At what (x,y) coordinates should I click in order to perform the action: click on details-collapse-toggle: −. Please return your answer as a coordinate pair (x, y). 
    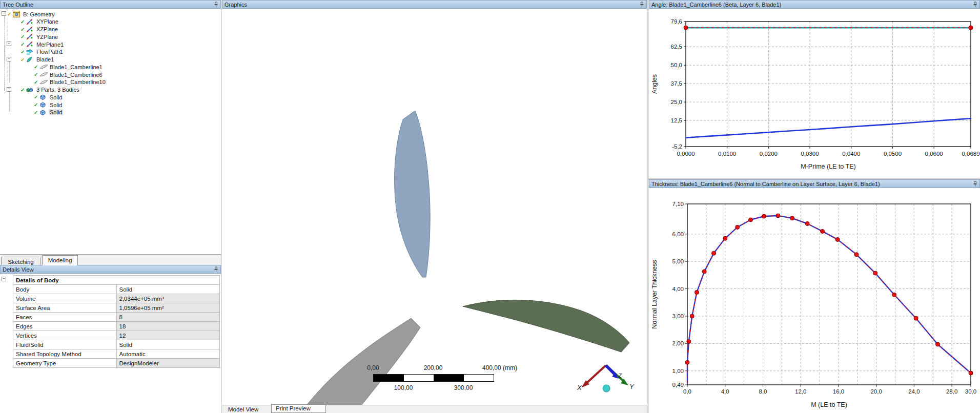
    Looking at the image, I should click on (4, 279).